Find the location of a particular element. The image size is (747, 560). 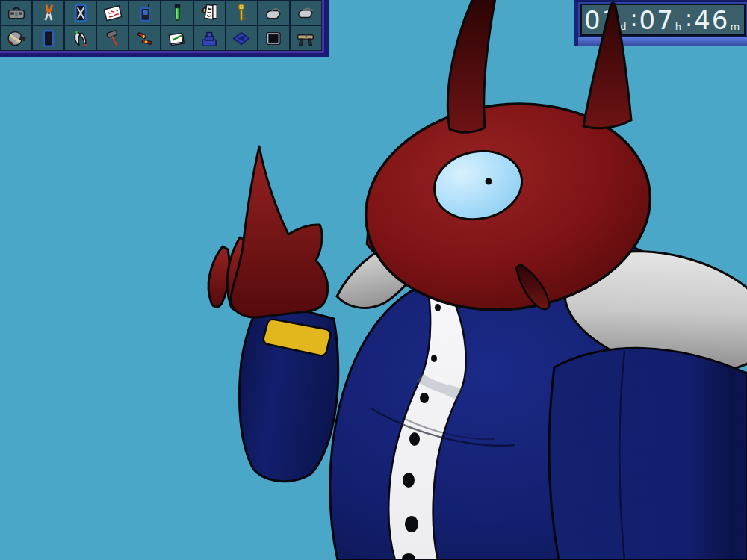

pupil is located at coordinates (489, 182).